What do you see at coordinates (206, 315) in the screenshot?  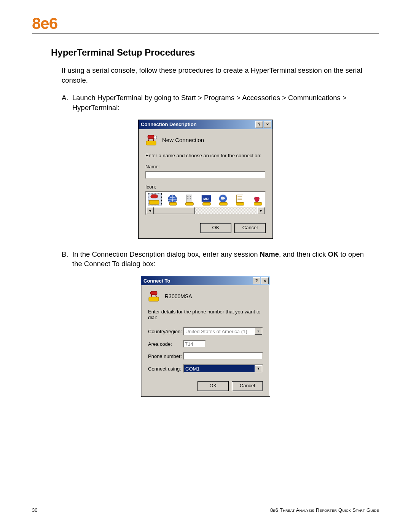 I see `dlg2-instruction: Enter details for the phone number that …` at bounding box center [206, 315].